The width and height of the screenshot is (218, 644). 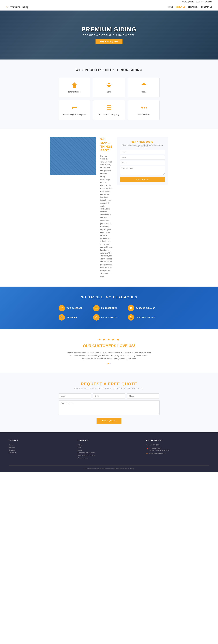 What do you see at coordinates (75, 396) in the screenshot?
I see `quote-main-name` at bounding box center [75, 396].